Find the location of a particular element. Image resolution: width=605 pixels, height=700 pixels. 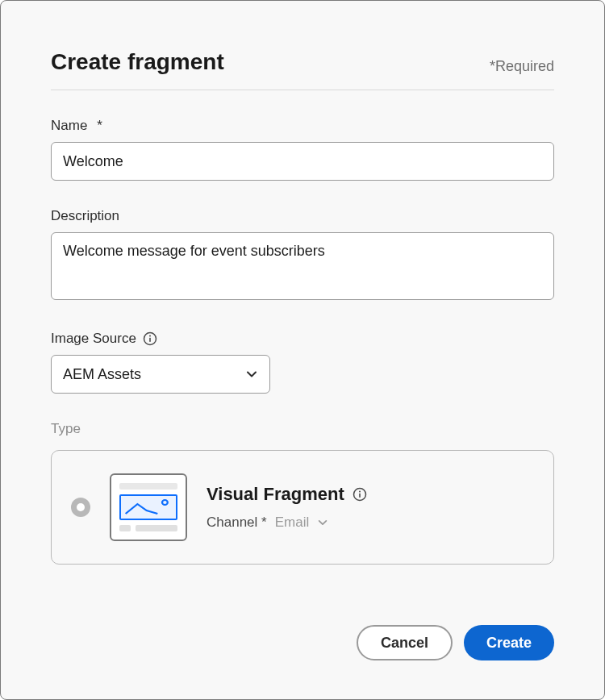

type-title: Visual Fragment is located at coordinates (276, 494).